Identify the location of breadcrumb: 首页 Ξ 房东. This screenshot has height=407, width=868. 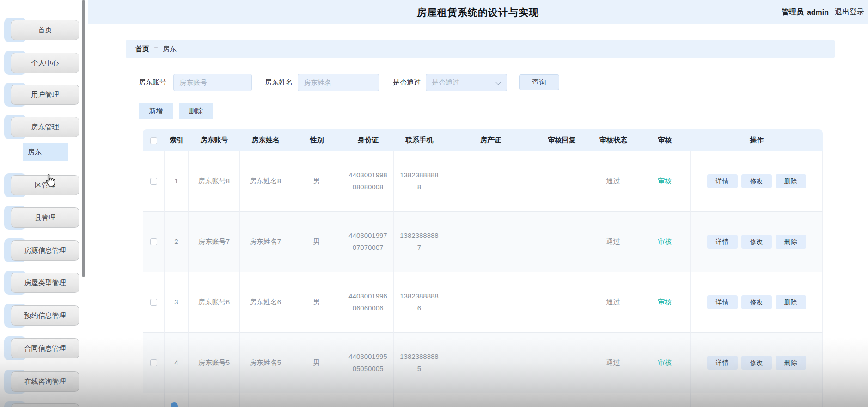
(480, 49).